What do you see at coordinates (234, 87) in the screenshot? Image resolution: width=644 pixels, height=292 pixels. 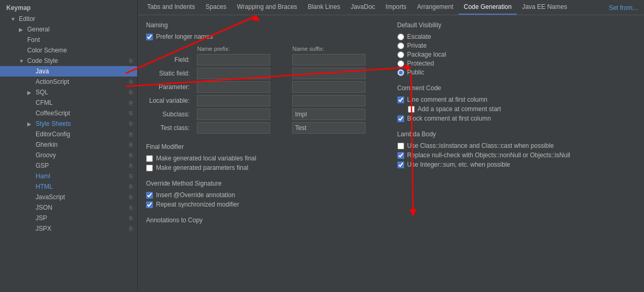 I see `parameter-prefix-input` at bounding box center [234, 87].